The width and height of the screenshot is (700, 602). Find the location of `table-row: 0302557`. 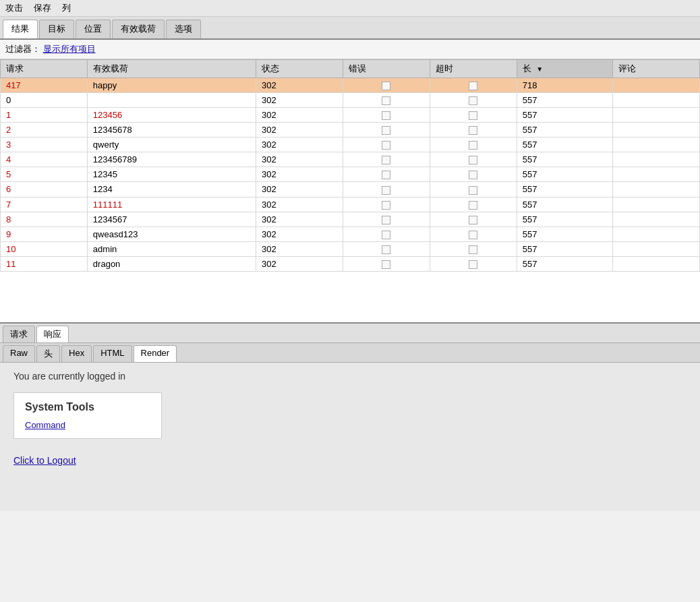

table-row: 0302557 is located at coordinates (351, 100).